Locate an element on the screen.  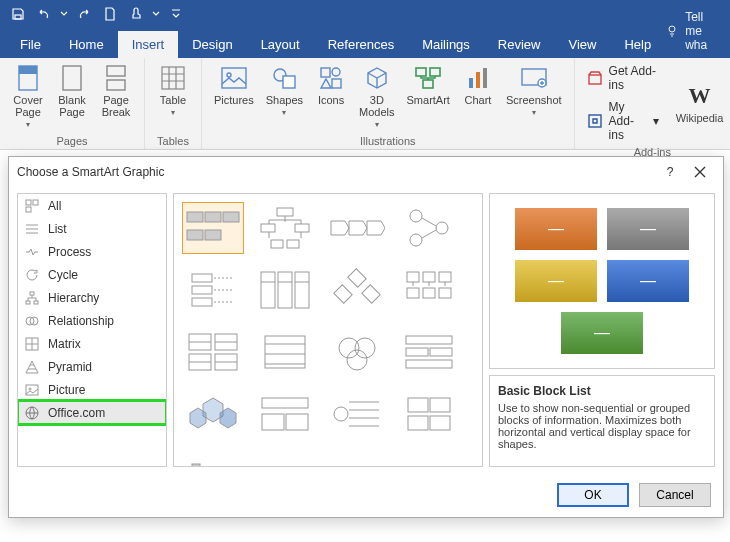
pictures-button: Pictures is located at coordinates (234, 85).